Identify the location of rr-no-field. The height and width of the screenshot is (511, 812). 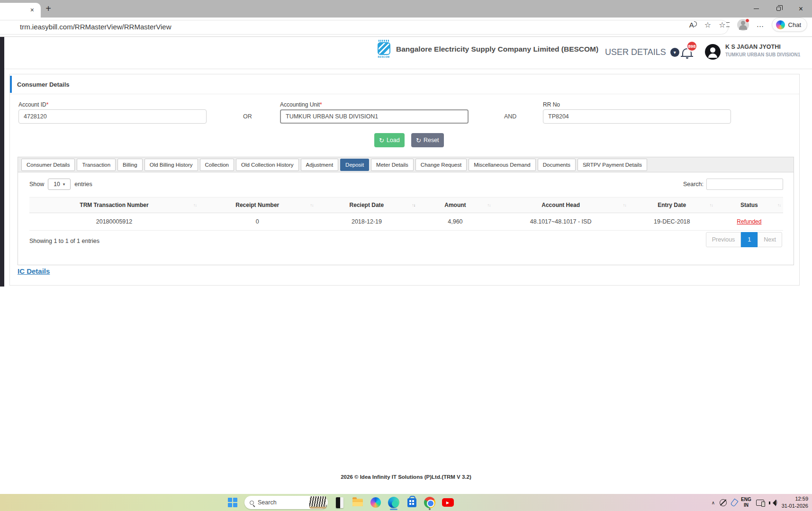
(637, 117).